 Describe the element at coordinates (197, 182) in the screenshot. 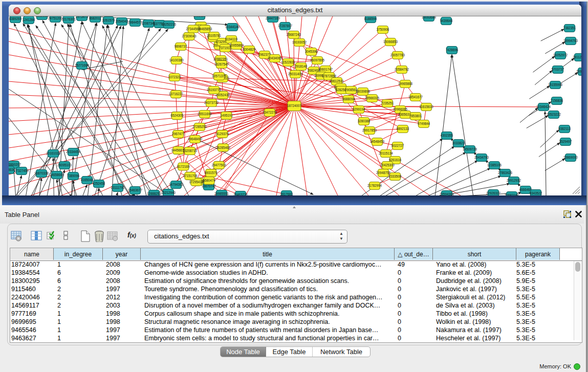

I see `svg-text: 17295412` at that location.